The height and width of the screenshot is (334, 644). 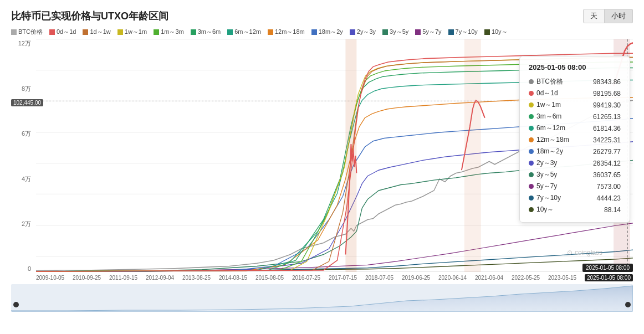 What do you see at coordinates (362, 32) in the screenshot?
I see `legend-item: 2y～3y` at bounding box center [362, 32].